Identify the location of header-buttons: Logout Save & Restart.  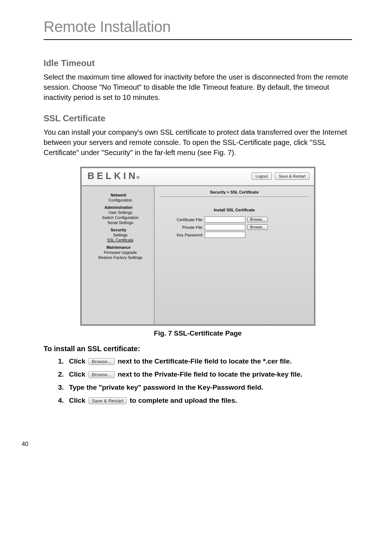
(281, 176).